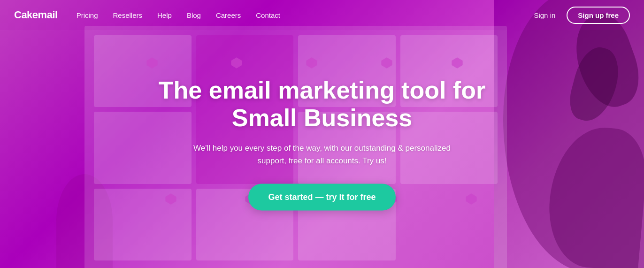  Describe the element at coordinates (305, 15) in the screenshot. I see `nav-links: Pricing Resellers Help Blog Careers Cont…` at that location.